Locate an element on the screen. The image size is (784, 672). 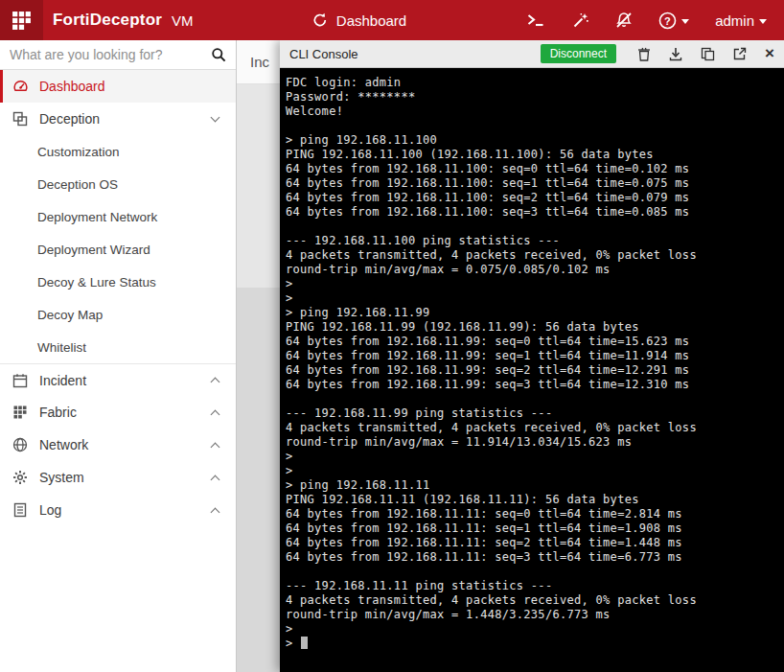
deployment-wizard-button is located at coordinates (581, 20).